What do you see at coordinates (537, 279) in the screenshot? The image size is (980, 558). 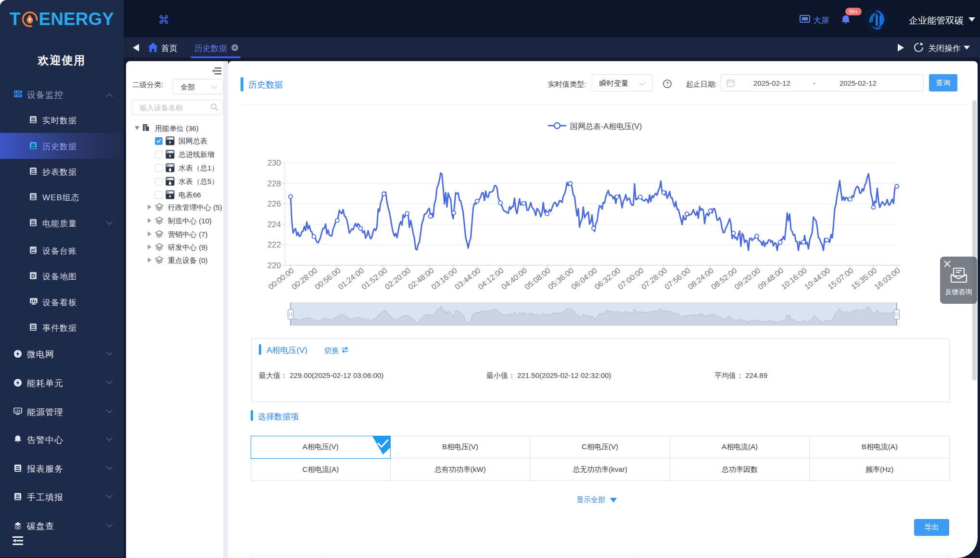 I see `svg-text: 05:08:00` at bounding box center [537, 279].